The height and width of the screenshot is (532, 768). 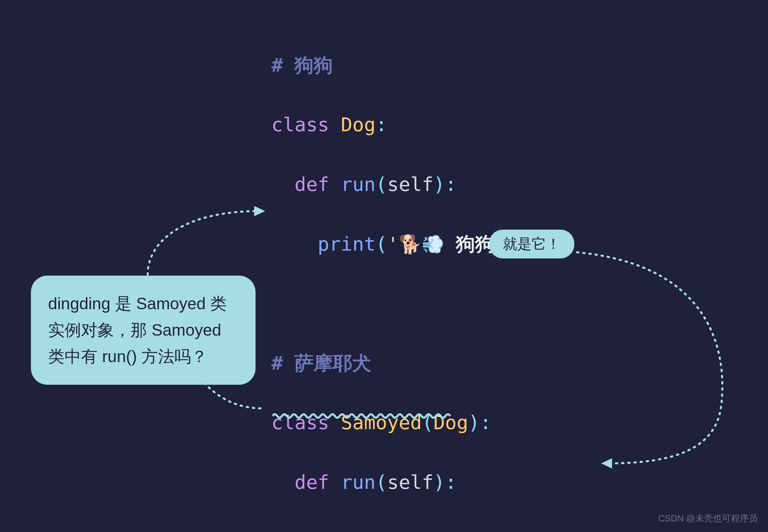 I want to click on comment-samoyed: # 萨摩耶犬, so click(x=321, y=363).